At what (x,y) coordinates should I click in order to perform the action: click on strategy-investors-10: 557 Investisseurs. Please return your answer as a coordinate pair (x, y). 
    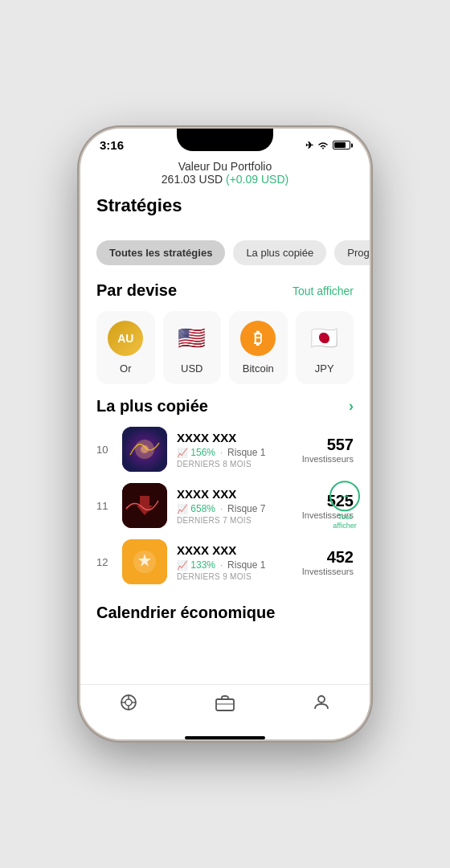
    Looking at the image, I should click on (328, 450).